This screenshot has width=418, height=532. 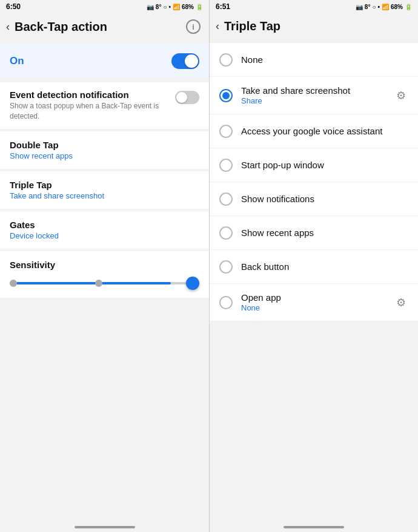 What do you see at coordinates (99, 283) in the screenshot?
I see `slider-marker-mid` at bounding box center [99, 283].